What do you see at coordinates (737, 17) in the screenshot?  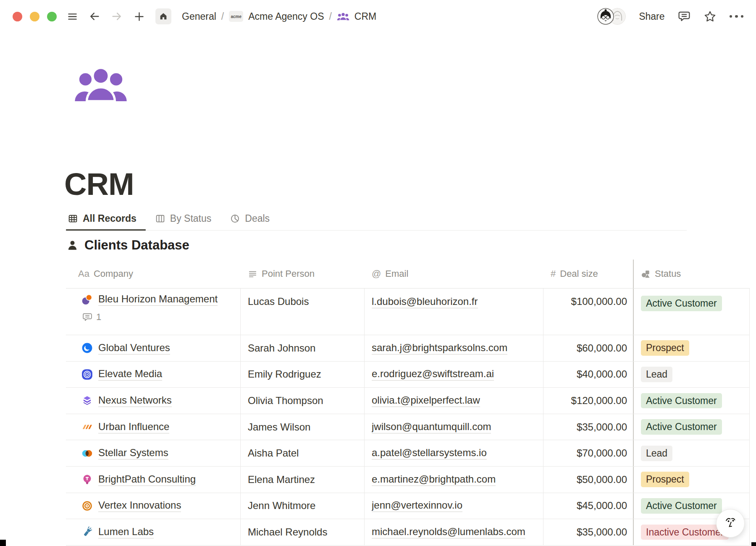 I see `more-options-icon` at bounding box center [737, 17].